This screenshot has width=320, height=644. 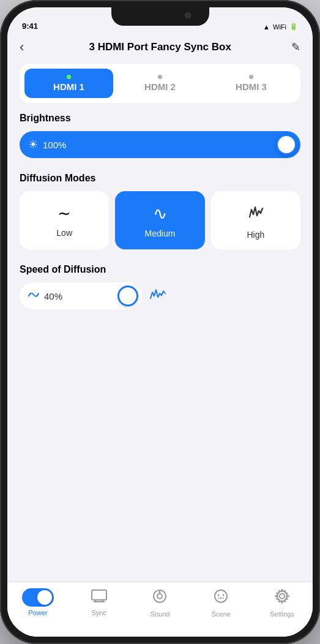 What do you see at coordinates (267, 27) in the screenshot?
I see `signal-icon: ▲` at bounding box center [267, 27].